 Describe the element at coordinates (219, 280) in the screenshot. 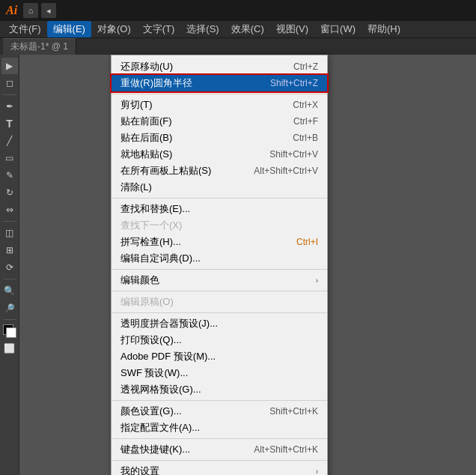

I see `menu-edit-colors: 编辑颜色 ›` at that location.